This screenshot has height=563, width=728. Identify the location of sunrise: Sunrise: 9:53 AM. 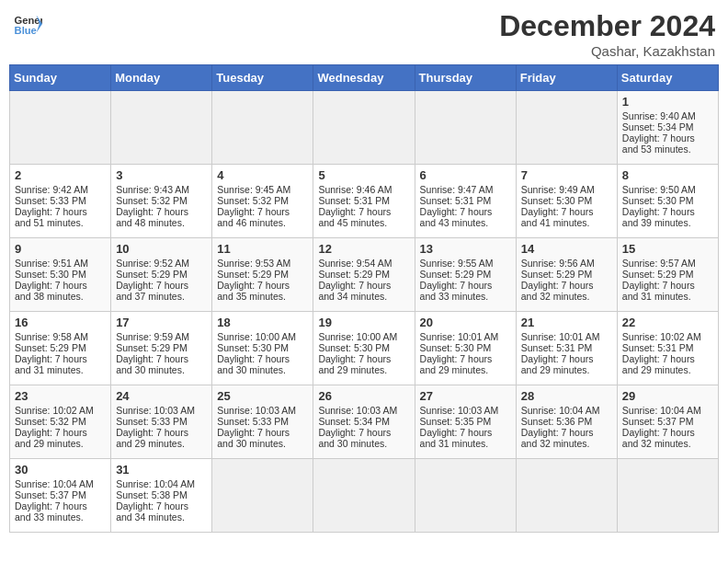
(254, 263).